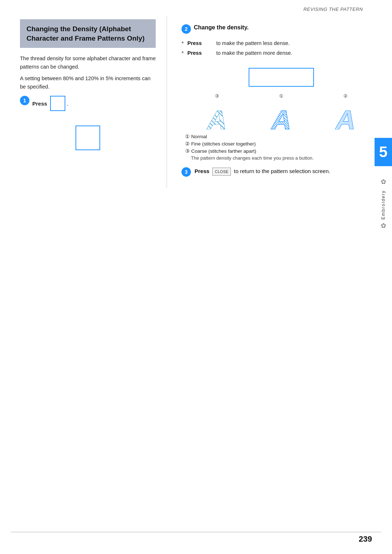 This screenshot has height=554, width=392. Describe the element at coordinates (88, 138) in the screenshot. I see `left-image-area` at that location.